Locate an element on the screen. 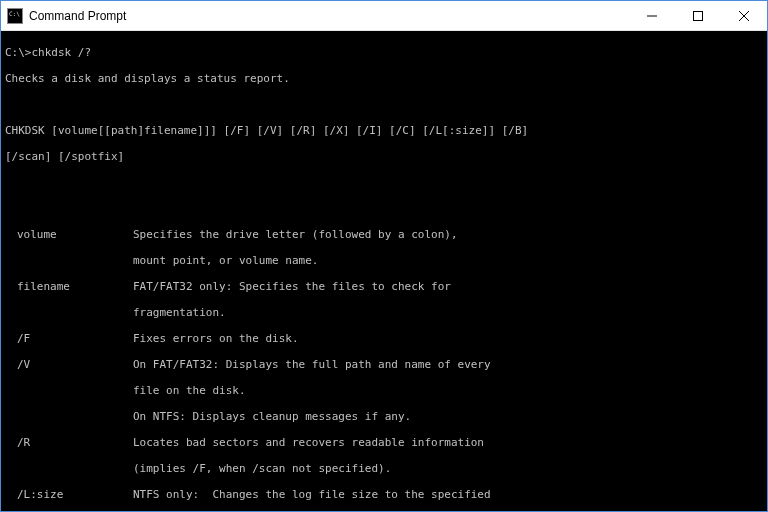 The height and width of the screenshot is (512, 768). usage-line-2: [/scan] [/spotfix] is located at coordinates (384, 156).